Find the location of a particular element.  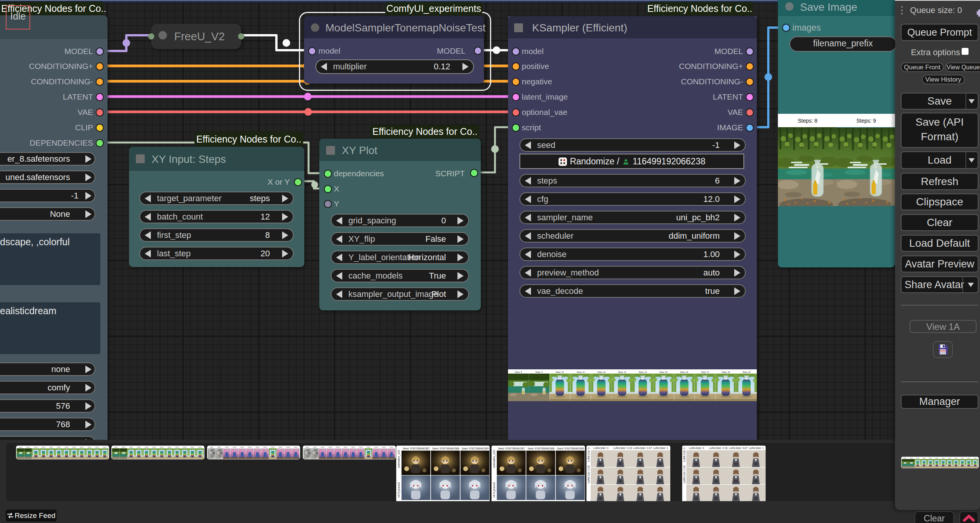

svg-text: Steps: 18 is located at coordinates (726, 372).